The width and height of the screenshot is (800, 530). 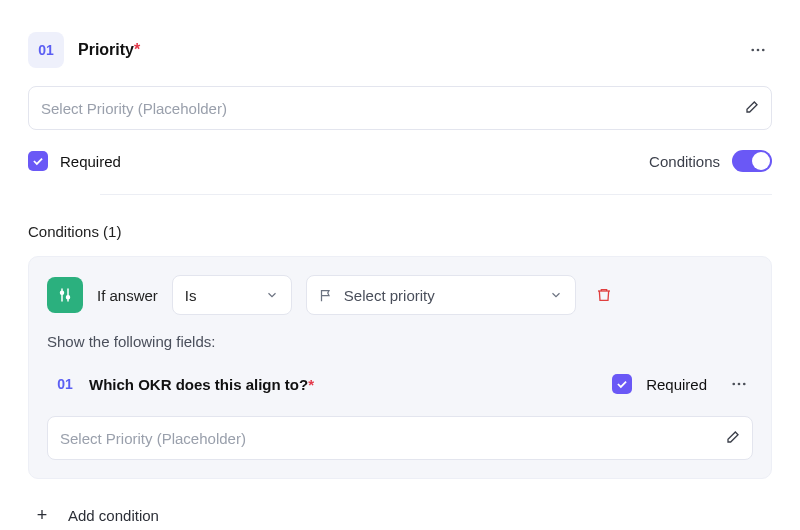 What do you see at coordinates (38, 161) in the screenshot?
I see `required-checkbox` at bounding box center [38, 161].